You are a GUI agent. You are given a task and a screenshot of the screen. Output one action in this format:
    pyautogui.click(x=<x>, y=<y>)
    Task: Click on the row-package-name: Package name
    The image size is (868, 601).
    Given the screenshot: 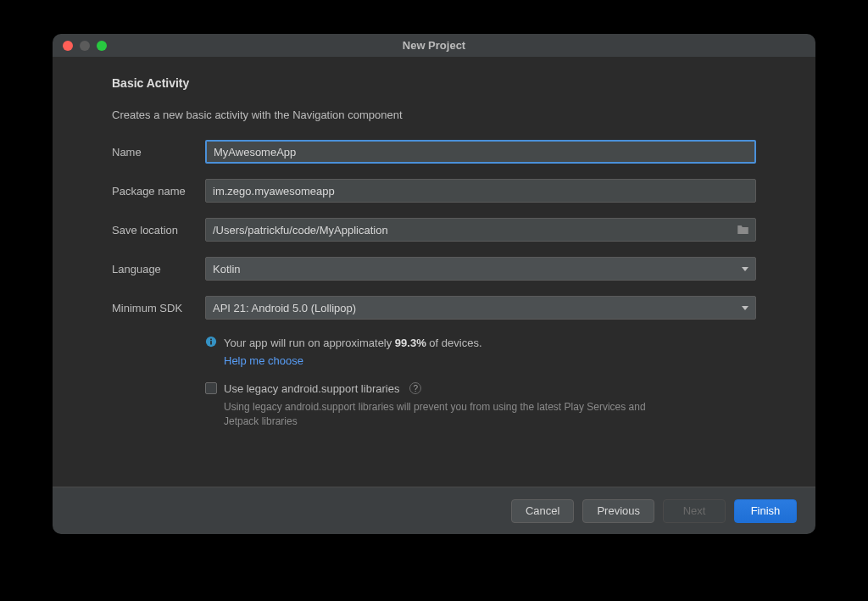 What is the action you would take?
    pyautogui.click(x=434, y=191)
    